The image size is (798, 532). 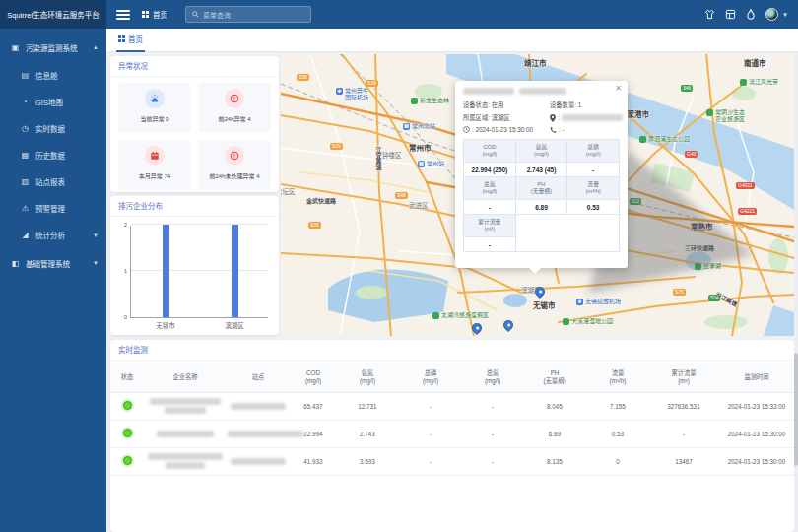 What do you see at coordinates (199, 270) in the screenshot?
I see `chart-gridline` at bounding box center [199, 270].